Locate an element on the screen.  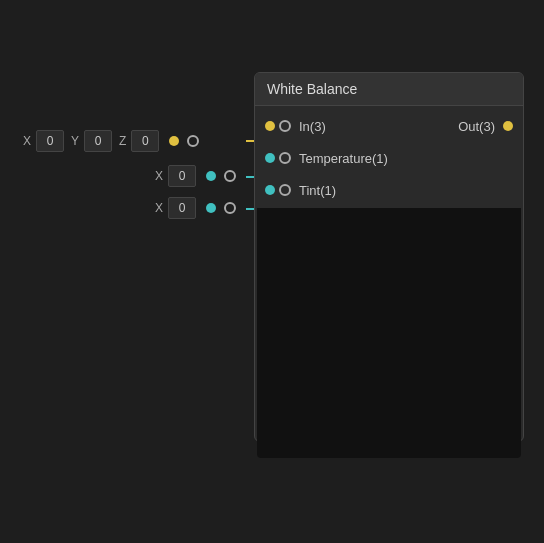
dot-cyan-temp is located at coordinates (270, 158).